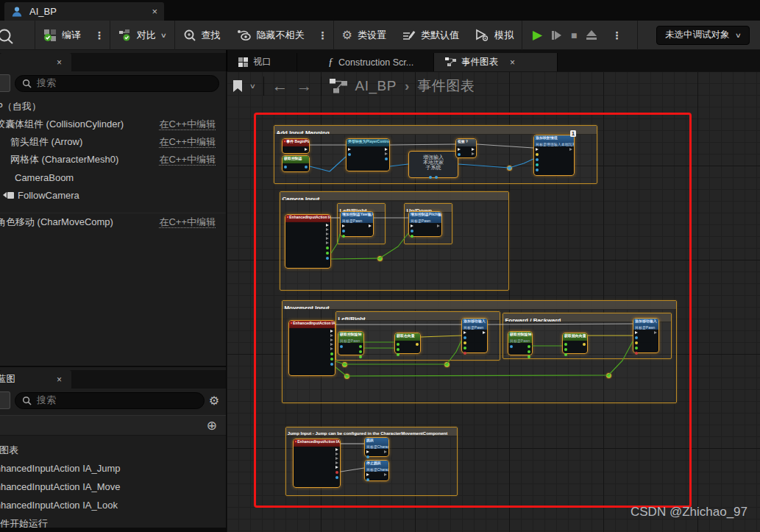 This screenshot has height=532, width=760. I want to click on blueprint-list-item: EnhancedInputAction IA_Move, so click(113, 487).